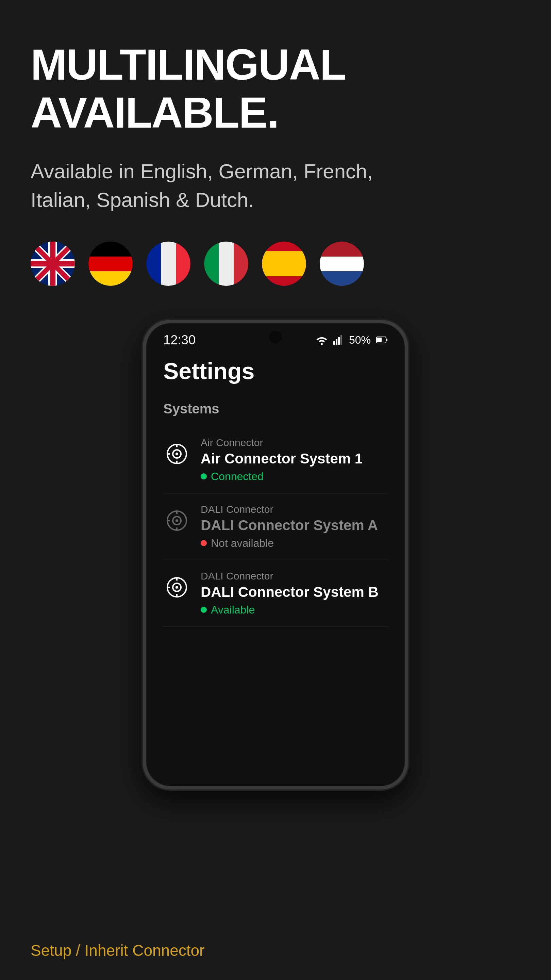 This screenshot has height=980, width=551. I want to click on wifi-icon, so click(322, 340).